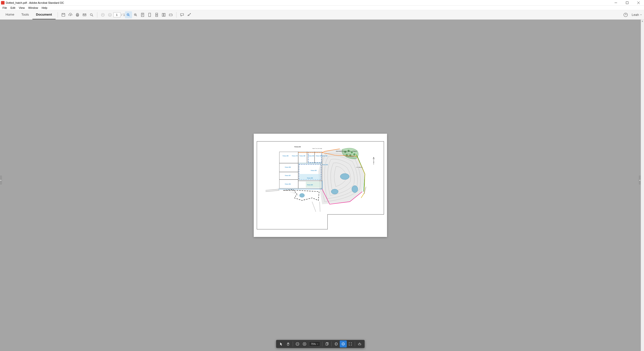 Image resolution: width=644 pixels, height=351 pixels. What do you see at coordinates (325, 156) in the screenshot?
I see `svg-text: Portion 302` at bounding box center [325, 156].